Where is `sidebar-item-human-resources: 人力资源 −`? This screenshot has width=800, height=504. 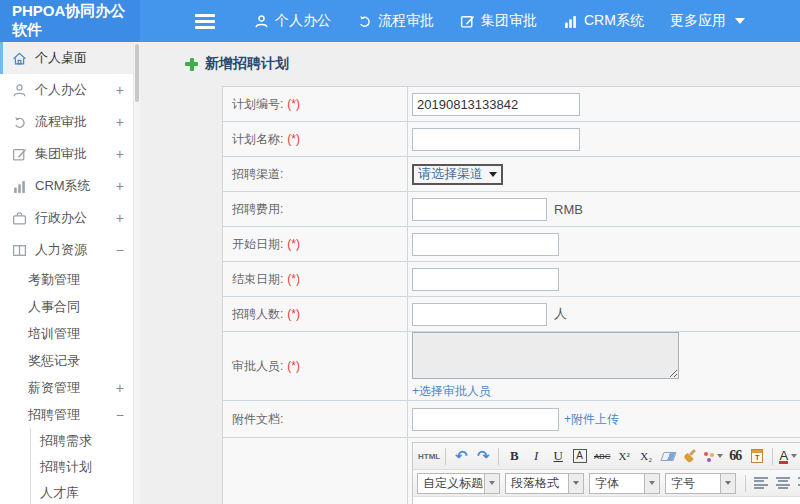
sidebar-item-human-resources: 人力资源 − is located at coordinates (70, 250).